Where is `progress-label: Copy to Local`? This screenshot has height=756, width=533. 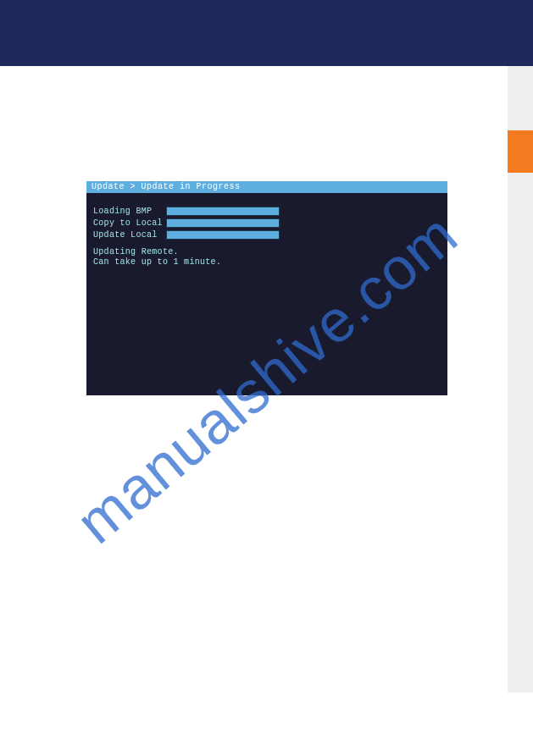 progress-label: Copy to Local is located at coordinates (130, 223).